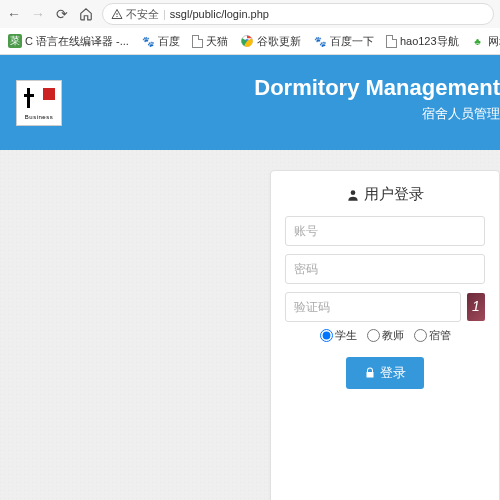 The width and height of the screenshot is (500, 500). What do you see at coordinates (385, 373) in the screenshot?
I see `login-button: 登录` at bounding box center [385, 373].